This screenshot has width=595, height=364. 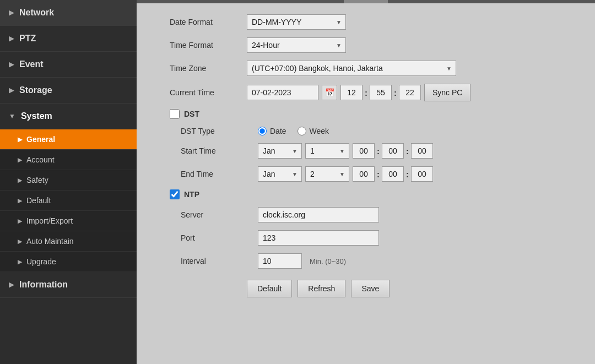 What do you see at coordinates (280, 174) in the screenshot?
I see `end-month-select: JanFebMarApr MayJunJulAug SepOctNovDec` at bounding box center [280, 174].